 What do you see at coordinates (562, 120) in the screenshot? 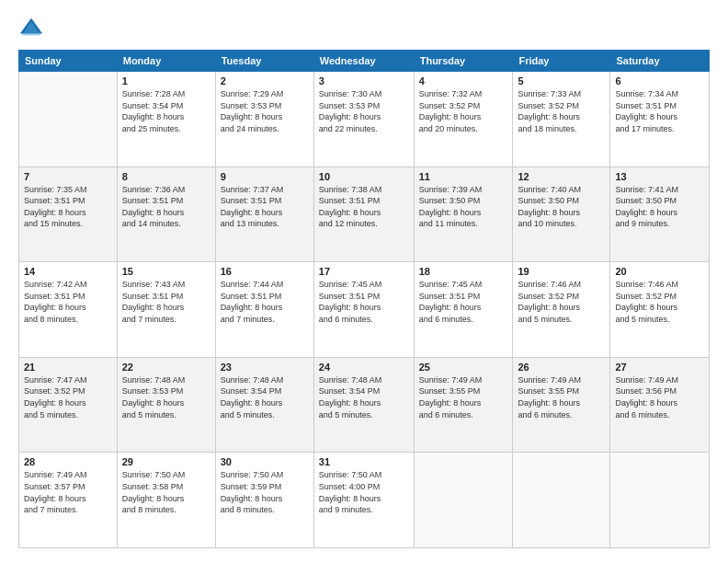
I see `calendar-cell: 5Sunrise: 7:33 AM Sunset: 3:52 PM Daylig…` at bounding box center [562, 120].